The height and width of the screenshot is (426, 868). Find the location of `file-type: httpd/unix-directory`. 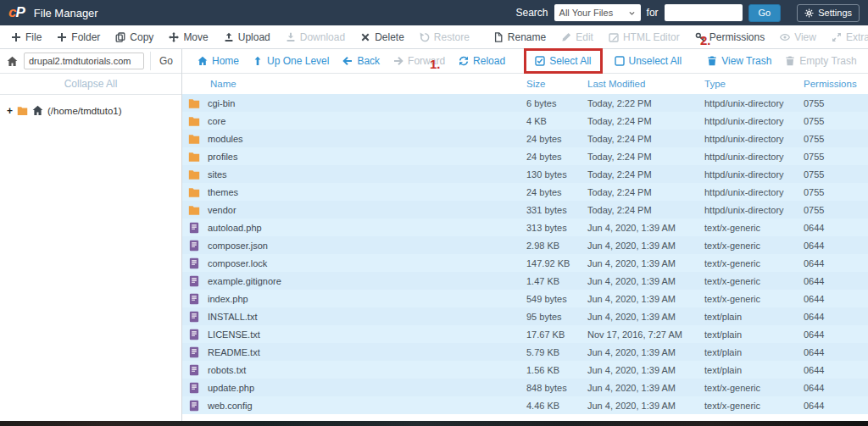

file-type: httpd/unix-directory is located at coordinates (754, 192).